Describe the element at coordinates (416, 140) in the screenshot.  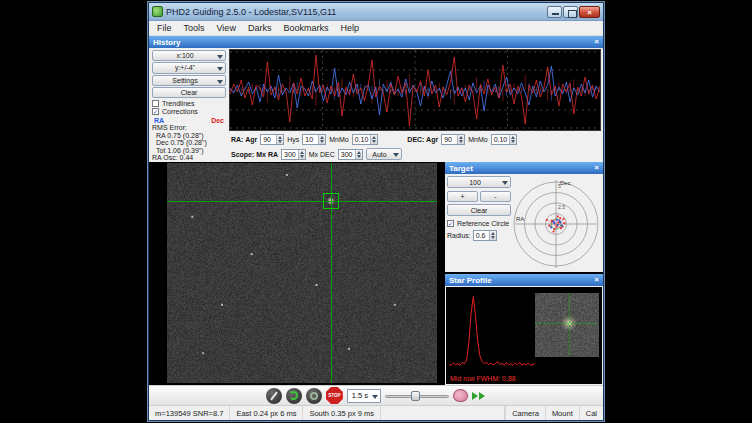
I see `guide-algo-params-row: RA: Agr 90 Hys 10 MnMo 0.10 DEC: Agr 90 …` at that location.